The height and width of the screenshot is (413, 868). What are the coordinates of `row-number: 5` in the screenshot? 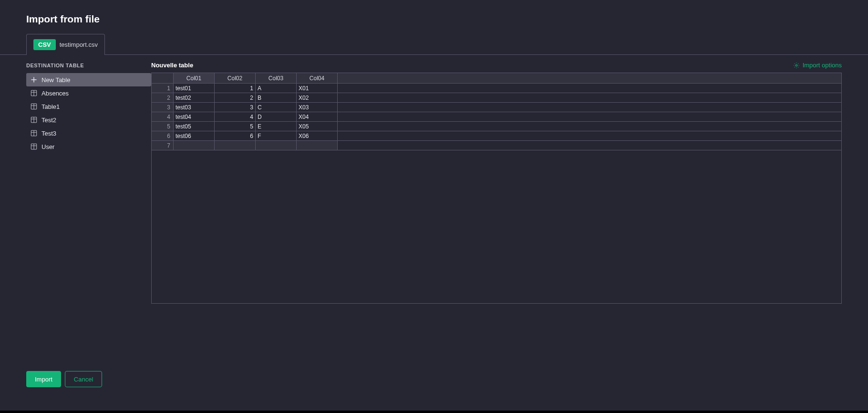 It's located at (163, 126).